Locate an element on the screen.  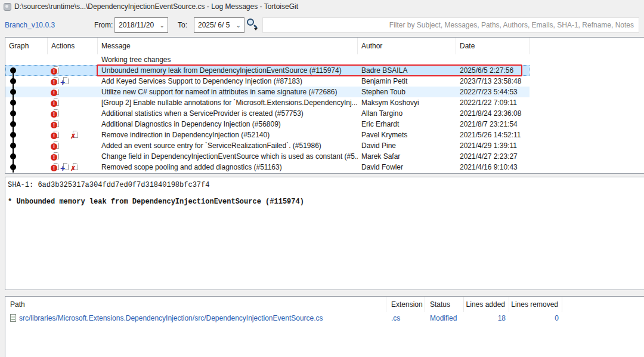
log-author: Pavel Krymets is located at coordinates (407, 135).